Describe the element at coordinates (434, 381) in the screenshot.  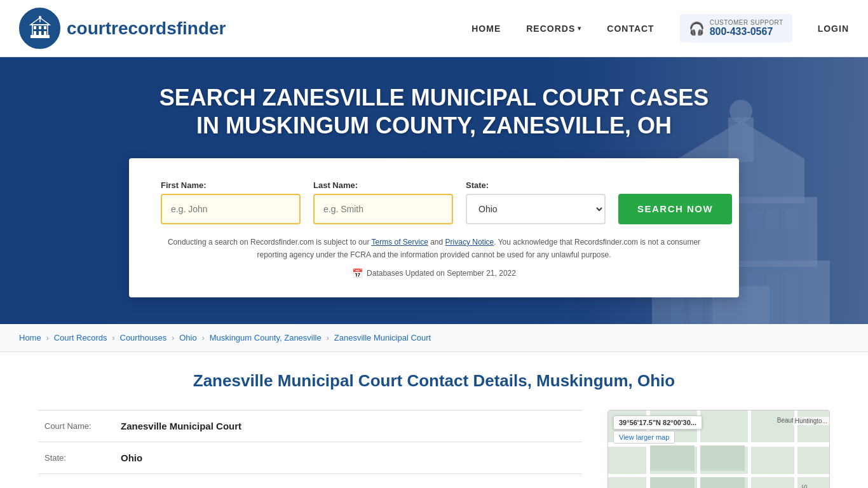
I see `content-title: Zanesville Municipal Court Contact Detai…` at that location.